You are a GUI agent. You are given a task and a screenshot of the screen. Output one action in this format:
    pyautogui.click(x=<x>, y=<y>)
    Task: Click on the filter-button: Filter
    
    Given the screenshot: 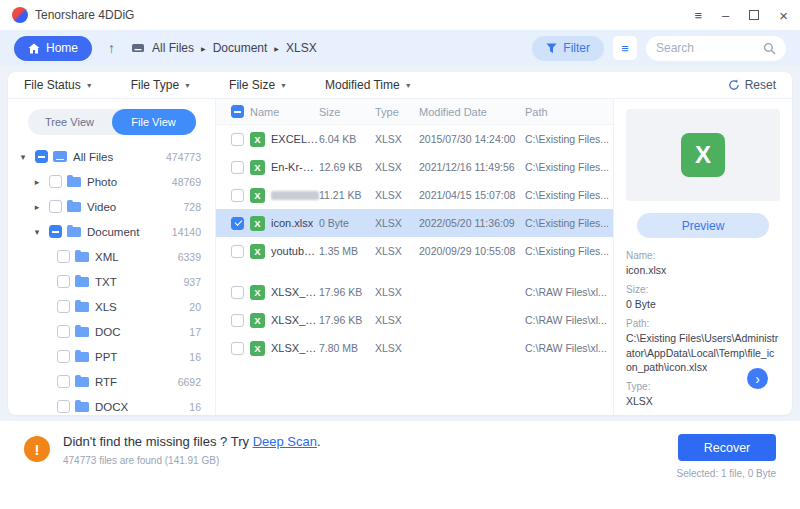 What is the action you would take?
    pyautogui.click(x=568, y=48)
    